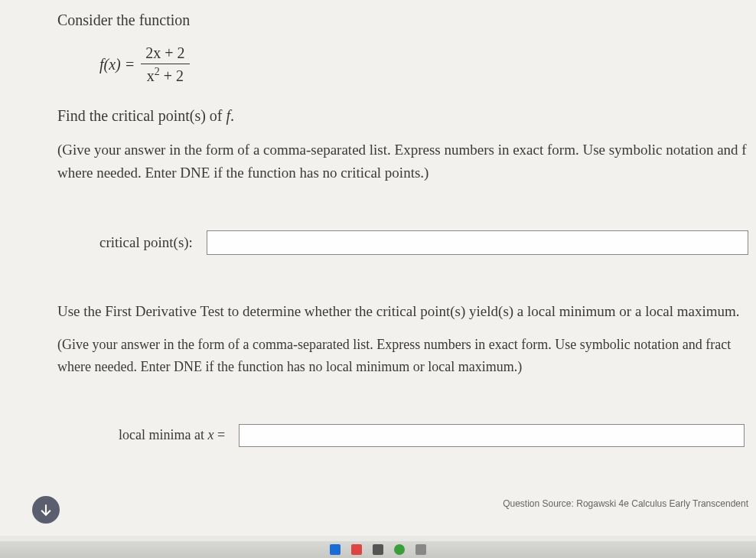 The width and height of the screenshot is (756, 558). Describe the element at coordinates (407, 356) in the screenshot. I see `instruction-2: (Give your answer in the form of a comma…` at that location.